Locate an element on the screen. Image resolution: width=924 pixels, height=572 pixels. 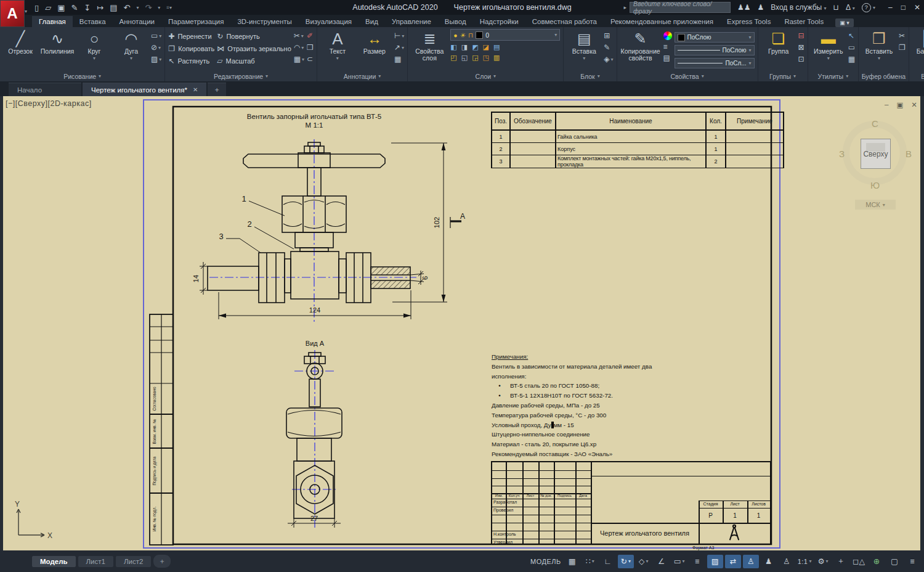
annotation-autoscale-icon: ♟ is located at coordinates (769, 562).